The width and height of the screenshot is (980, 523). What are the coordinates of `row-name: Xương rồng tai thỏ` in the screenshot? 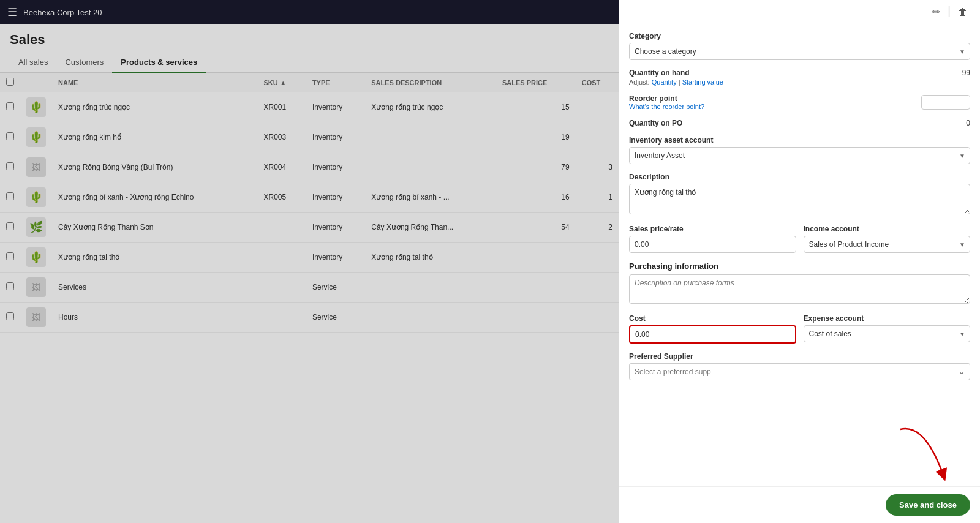 It's located at (154, 257).